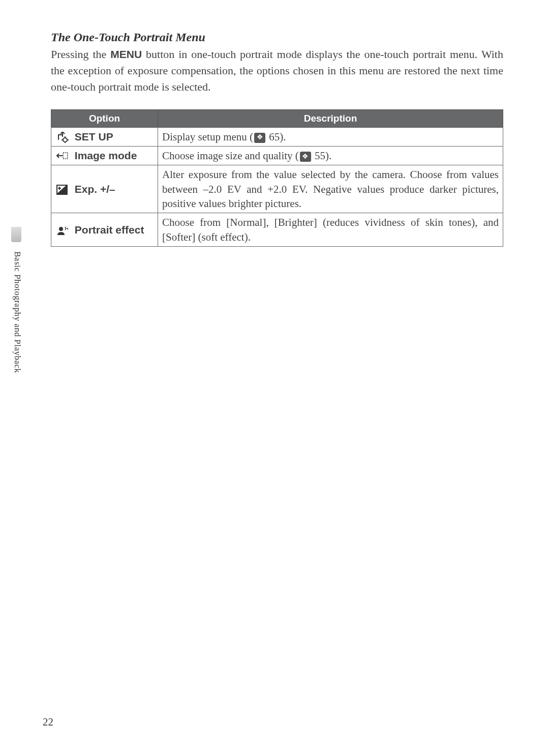 This screenshot has height=756, width=549. I want to click on option-cell-setup: SET UP, so click(105, 136).